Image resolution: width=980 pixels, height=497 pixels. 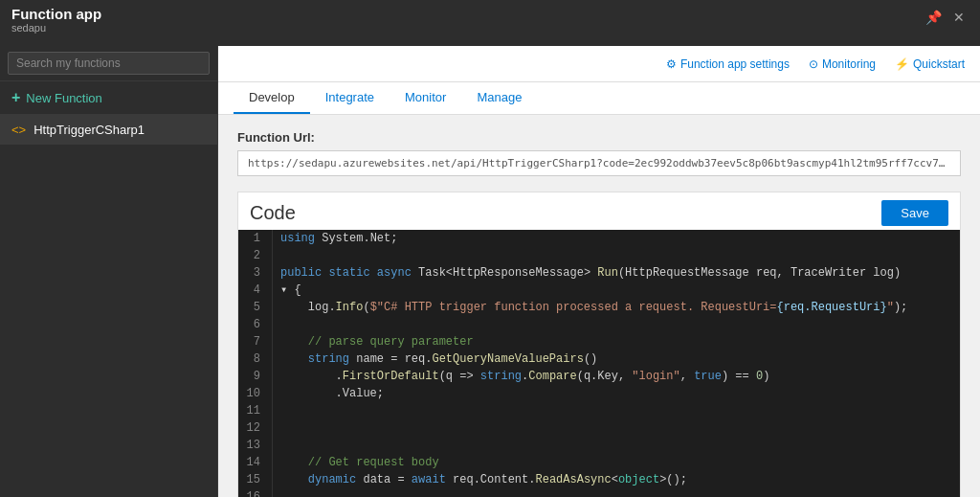 What do you see at coordinates (425, 98) in the screenshot?
I see `tab-monitor: Monitor` at bounding box center [425, 98].